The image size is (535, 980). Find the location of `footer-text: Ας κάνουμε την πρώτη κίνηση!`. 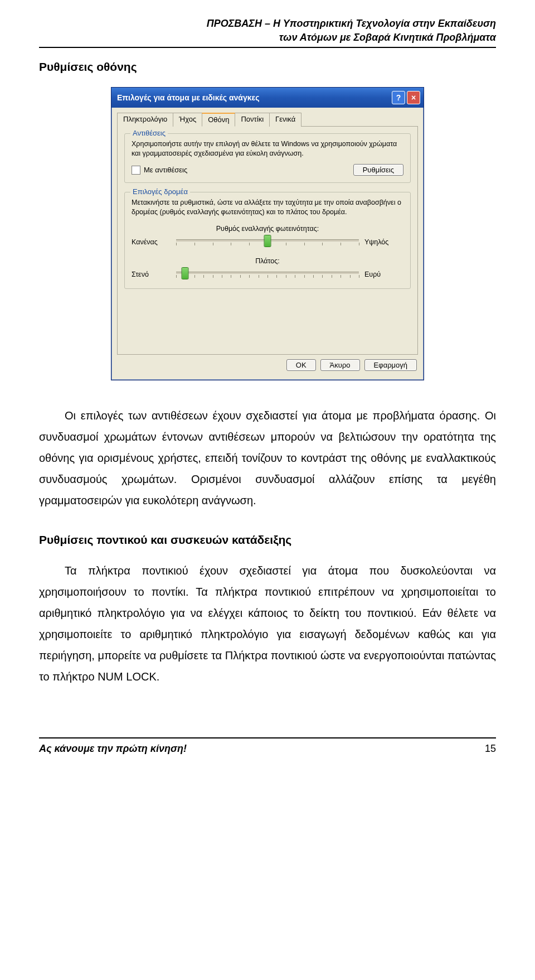

footer-text: Ας κάνουμε την πρώτη κίνηση! is located at coordinates (113, 749).